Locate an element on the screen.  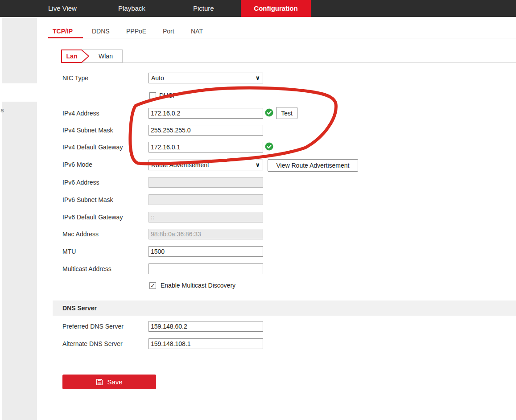
save-button-label: Save is located at coordinates (115, 382).